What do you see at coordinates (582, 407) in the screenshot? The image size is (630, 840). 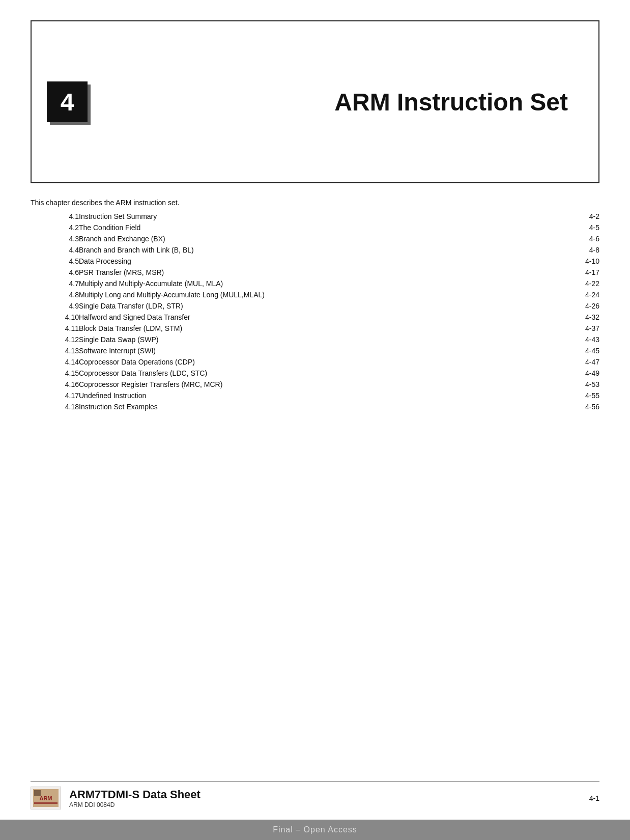 I see `toc-page-17: 4-56` at bounding box center [582, 407].